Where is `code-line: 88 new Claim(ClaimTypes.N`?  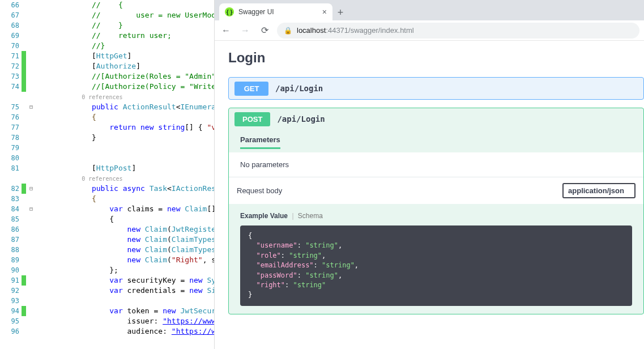
code-line: 88 new Claim(ClaimTypes.N is located at coordinates (107, 250).